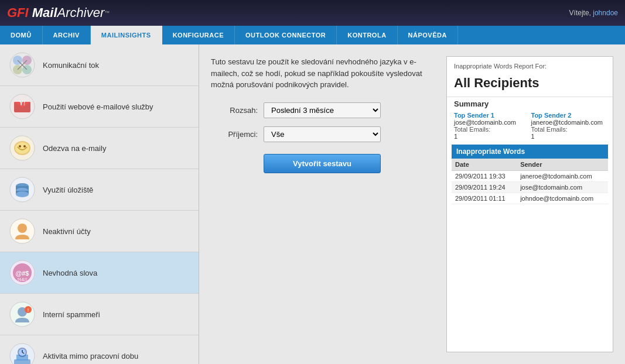  What do you see at coordinates (322, 135) in the screenshot?
I see `recipients-select: Vše Vlastní` at bounding box center [322, 135].